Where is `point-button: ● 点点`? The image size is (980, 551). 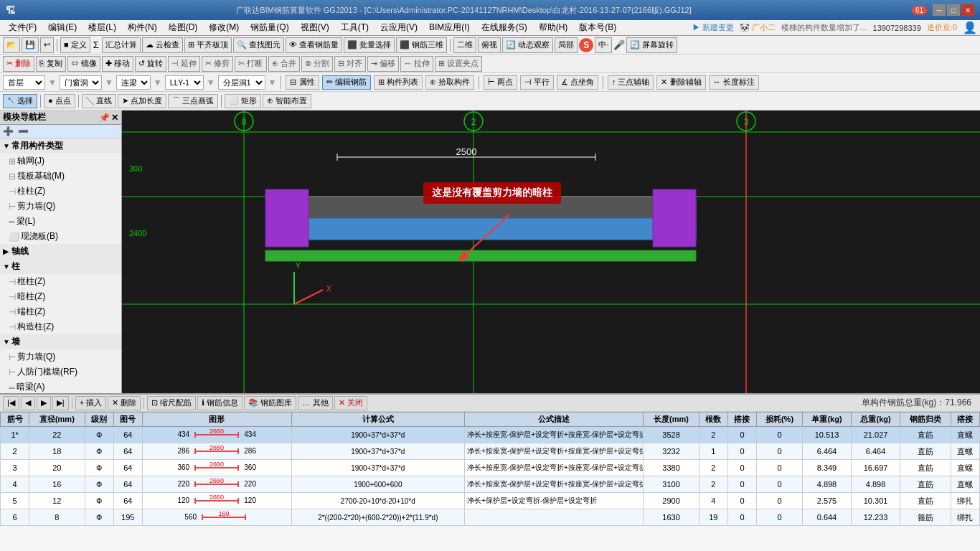
point-button: ● 点点 is located at coordinates (60, 101).